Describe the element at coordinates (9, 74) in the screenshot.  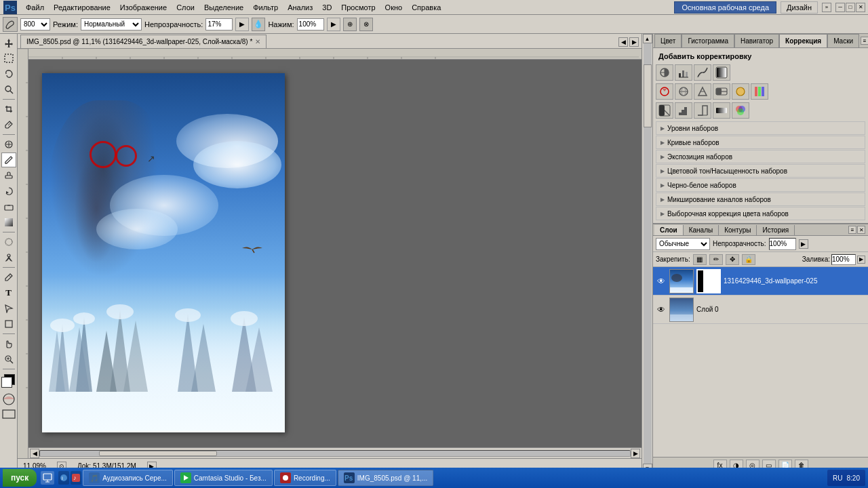
I see `lasso-tool` at that location.